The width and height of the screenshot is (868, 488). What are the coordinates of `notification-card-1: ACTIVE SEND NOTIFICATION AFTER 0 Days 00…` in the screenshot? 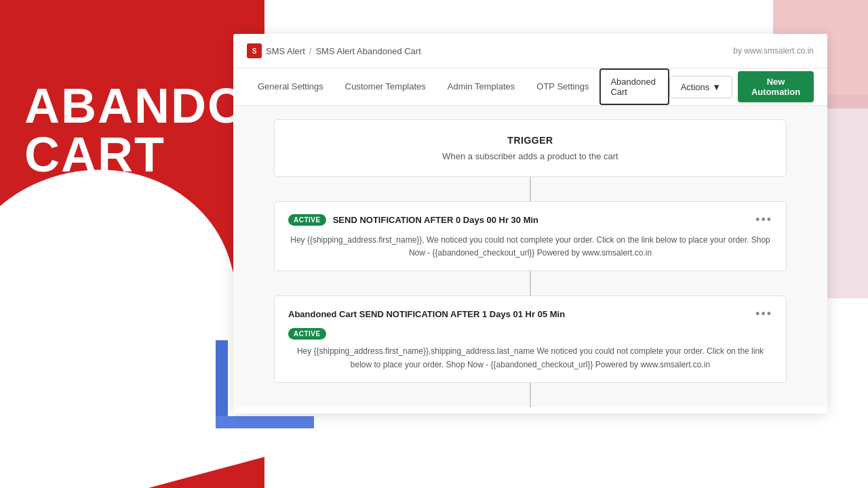 It's located at (530, 236).